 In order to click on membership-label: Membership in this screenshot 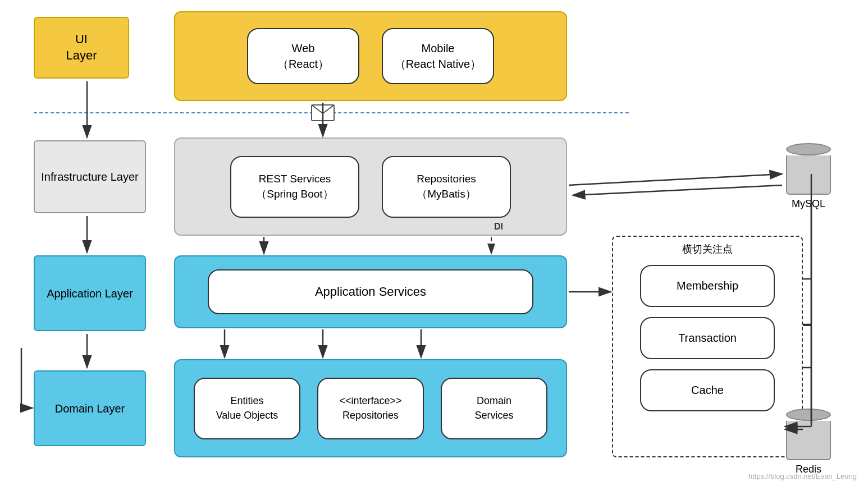, I will do `click(707, 286)`.